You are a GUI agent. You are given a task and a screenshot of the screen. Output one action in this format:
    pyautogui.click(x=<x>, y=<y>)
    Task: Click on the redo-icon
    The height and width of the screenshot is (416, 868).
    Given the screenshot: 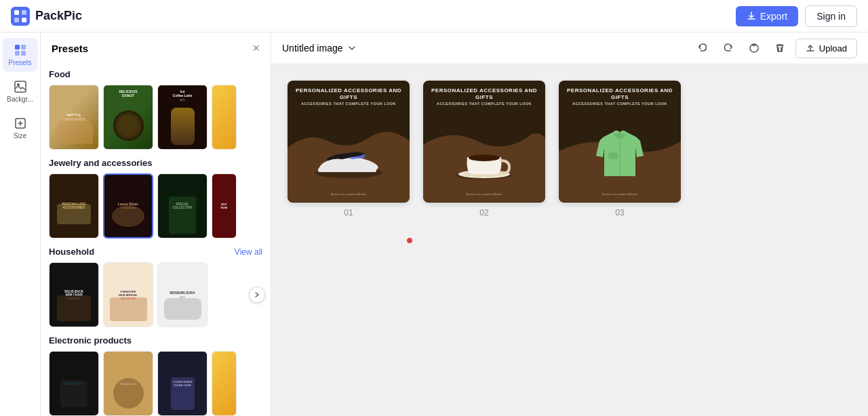 What is the action you would take?
    pyautogui.click(x=728, y=48)
    